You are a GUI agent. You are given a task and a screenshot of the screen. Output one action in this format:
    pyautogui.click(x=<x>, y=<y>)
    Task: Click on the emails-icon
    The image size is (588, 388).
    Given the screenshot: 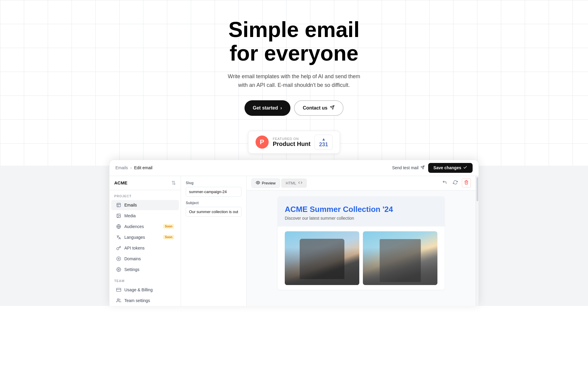 What is the action you would take?
    pyautogui.click(x=119, y=205)
    